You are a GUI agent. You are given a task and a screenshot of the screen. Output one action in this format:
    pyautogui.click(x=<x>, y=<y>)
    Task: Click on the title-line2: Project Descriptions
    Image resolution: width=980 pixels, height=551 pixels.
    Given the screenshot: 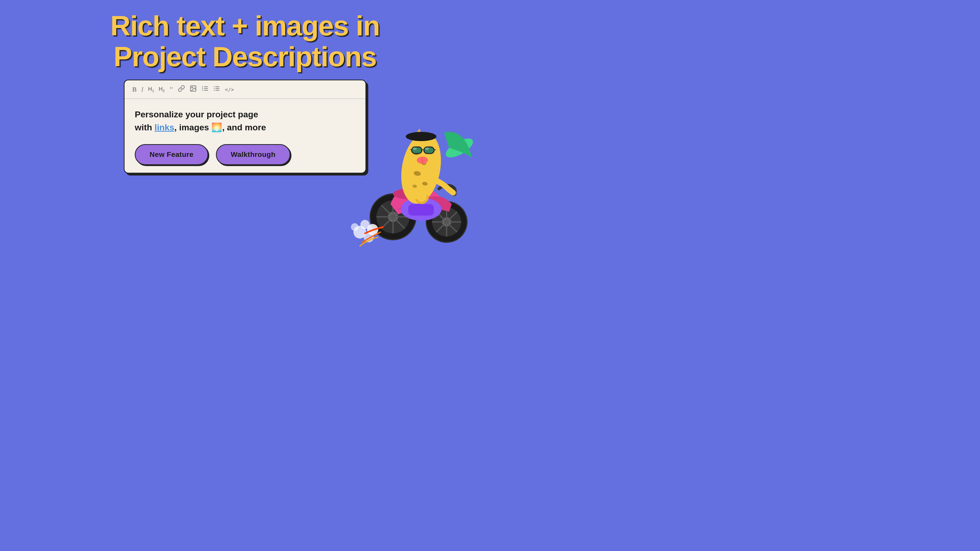 What is the action you would take?
    pyautogui.click(x=245, y=56)
    